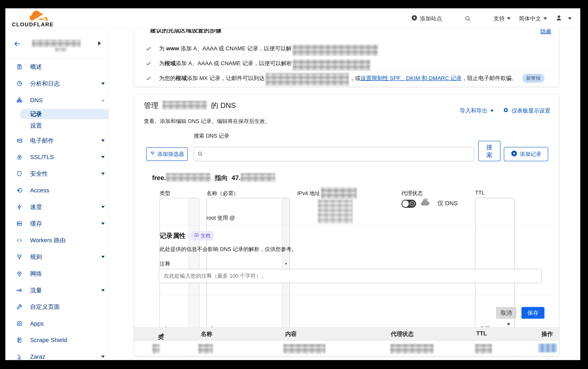 The height and width of the screenshot is (369, 588). What do you see at coordinates (477, 111) in the screenshot?
I see `import-export-menu: 导入和导出` at bounding box center [477, 111].